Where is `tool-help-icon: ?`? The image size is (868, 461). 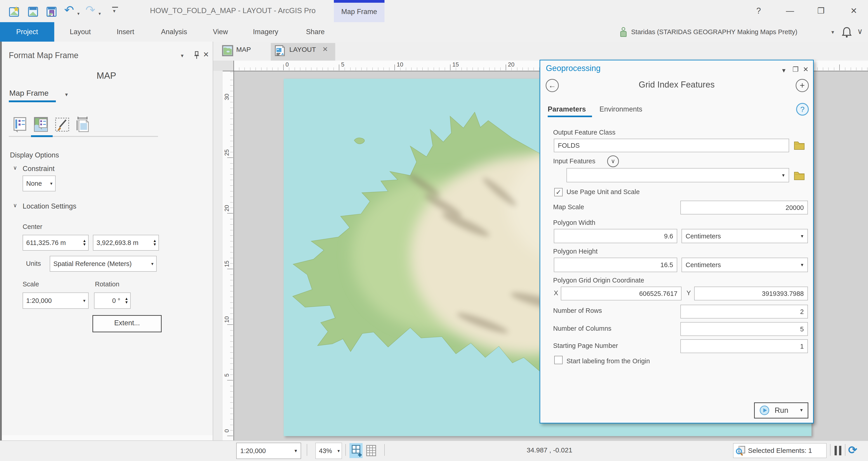 tool-help-icon: ? is located at coordinates (803, 109).